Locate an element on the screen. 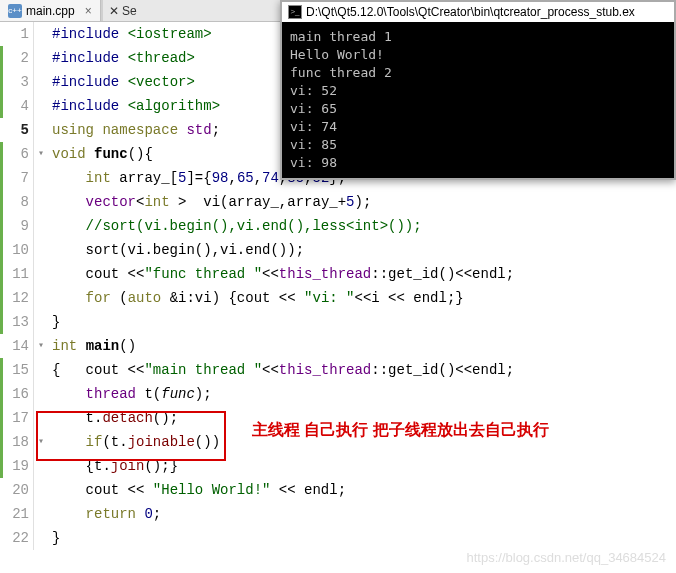  line-number: 7 is located at coordinates (14, 178).